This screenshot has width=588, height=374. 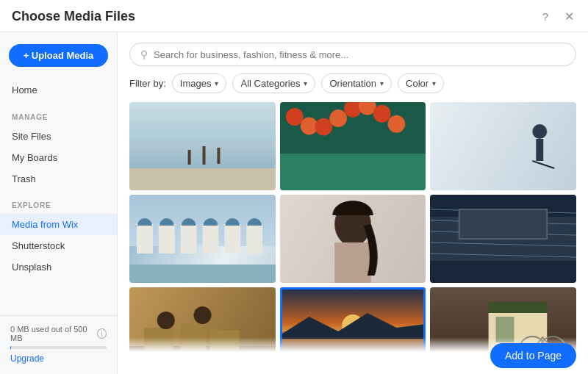 What do you see at coordinates (59, 345) in the screenshot?
I see `sidebar-footer: 0 MB used out of 500 MB i Upgrade` at bounding box center [59, 345].